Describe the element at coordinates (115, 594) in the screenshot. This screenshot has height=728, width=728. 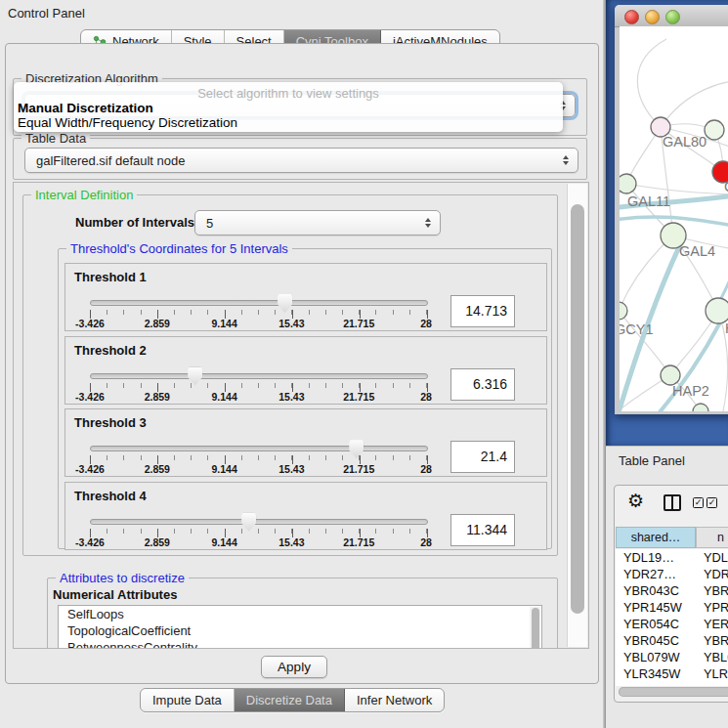
I see `numerical-attributes-label: Numerical Attributes` at that location.